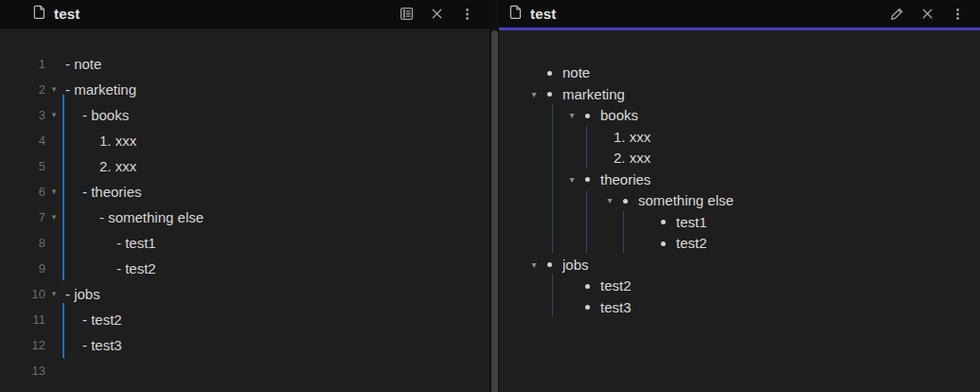 The height and width of the screenshot is (392, 980). What do you see at coordinates (117, 140) in the screenshot?
I see `line-text: 1. xxx` at bounding box center [117, 140].